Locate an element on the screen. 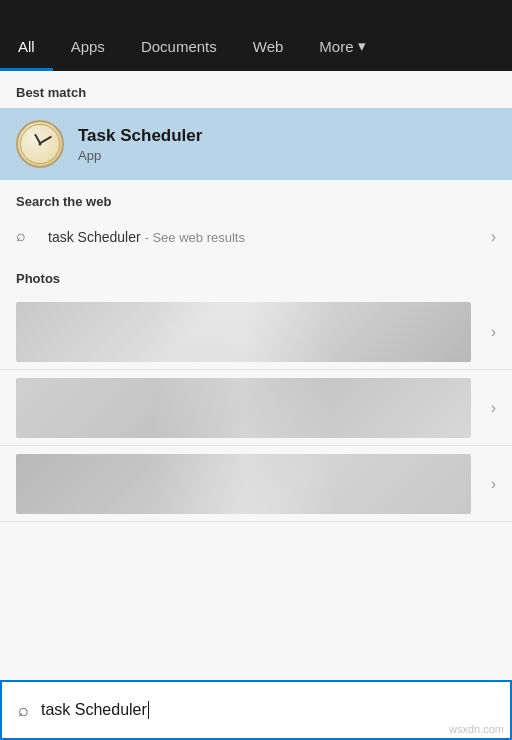  search-icon: ⌕ is located at coordinates (26, 237).